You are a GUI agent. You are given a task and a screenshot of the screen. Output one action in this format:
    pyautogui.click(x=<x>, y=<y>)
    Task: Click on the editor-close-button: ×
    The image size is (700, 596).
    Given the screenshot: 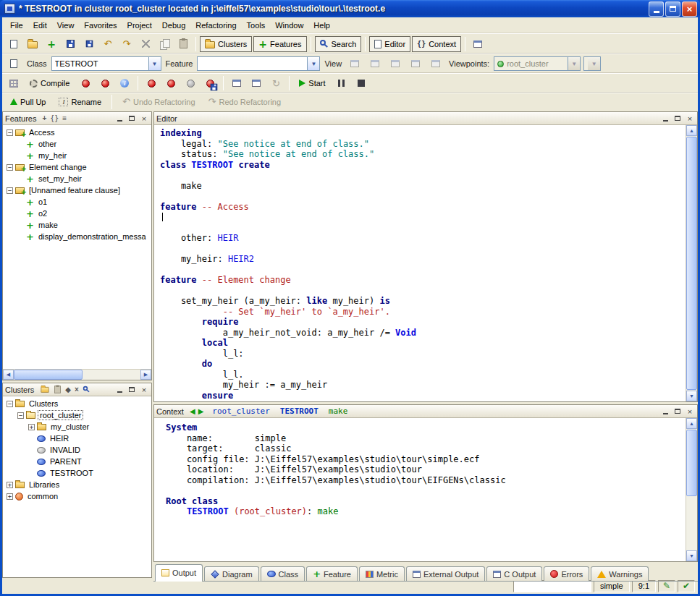 What is the action you would take?
    pyautogui.click(x=690, y=119)
    